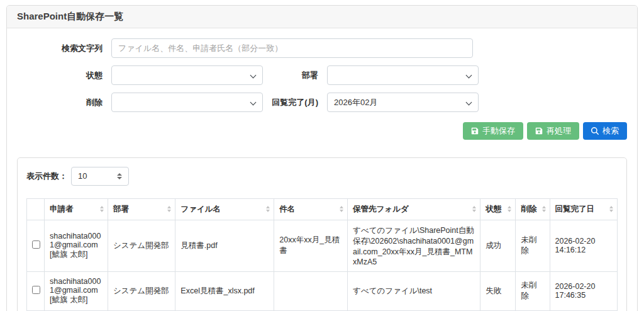 This screenshot has height=311, width=644. What do you see at coordinates (225, 209) in the screenshot?
I see `column-header-filename: ファイル名` at bounding box center [225, 209].